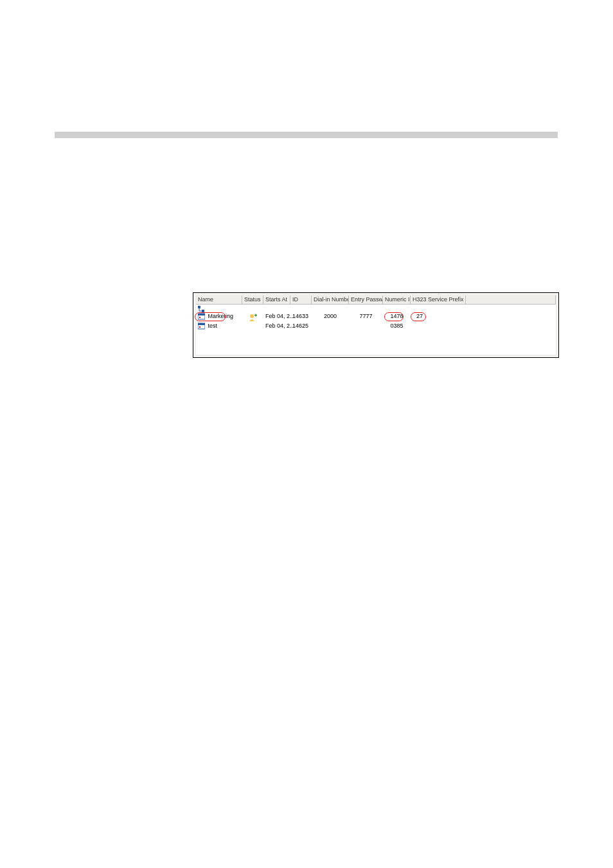 The width and height of the screenshot is (613, 868). What do you see at coordinates (376, 300) in the screenshot?
I see `column-header-row: Name Status Starts At ID Dial-in Number …` at bounding box center [376, 300].